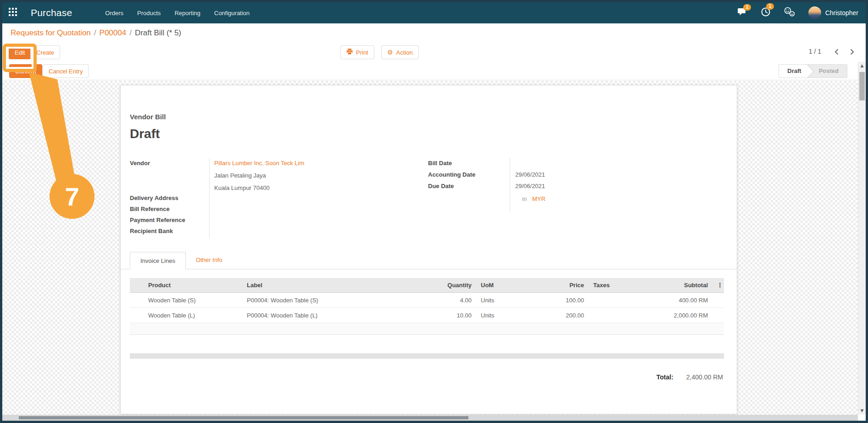 The width and height of the screenshot is (868, 423). Describe the element at coordinates (609, 285) in the screenshot. I see `column-header-taxes: Taxes` at that location.